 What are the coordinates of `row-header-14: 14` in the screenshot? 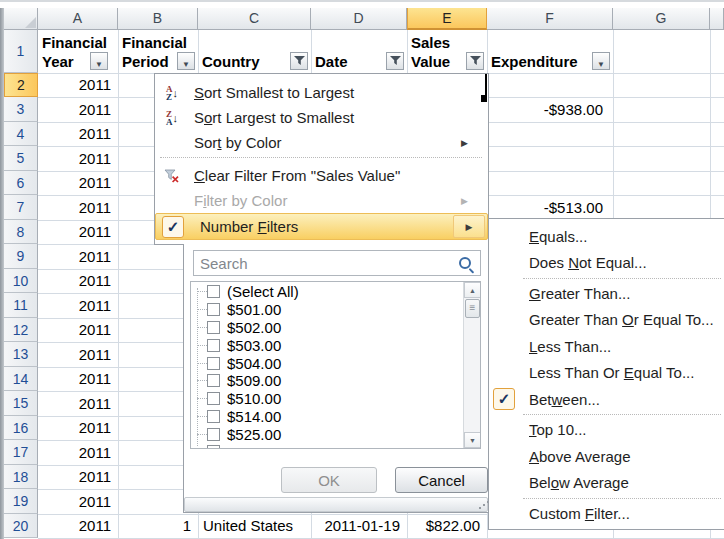 It's located at (21, 379).